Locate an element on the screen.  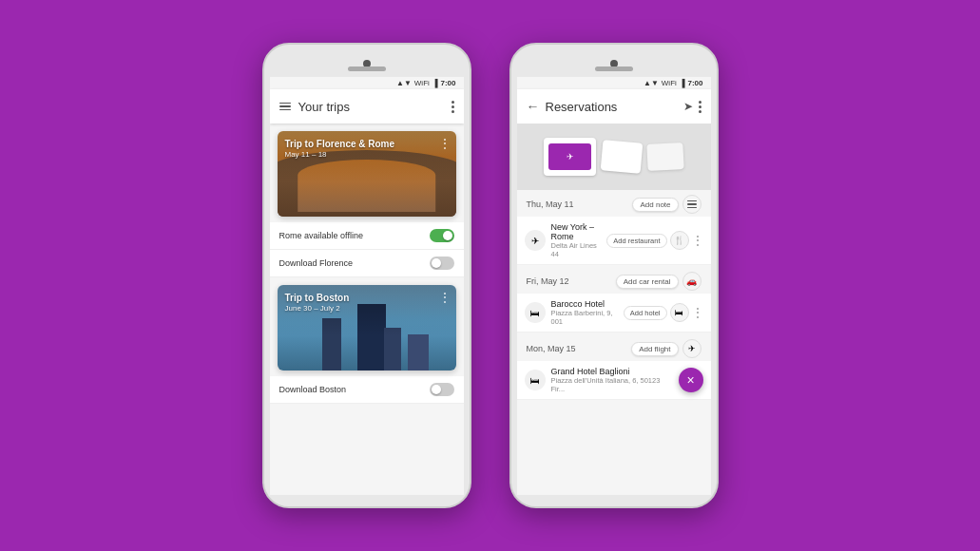
battery-icon: ▐ is located at coordinates (435, 84).